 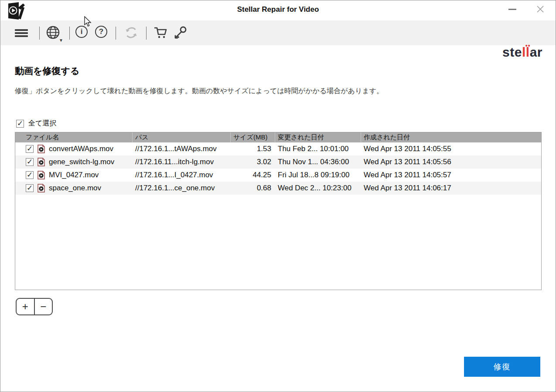 I want to click on select-all-checkbox: 全て選択, so click(x=36, y=124).